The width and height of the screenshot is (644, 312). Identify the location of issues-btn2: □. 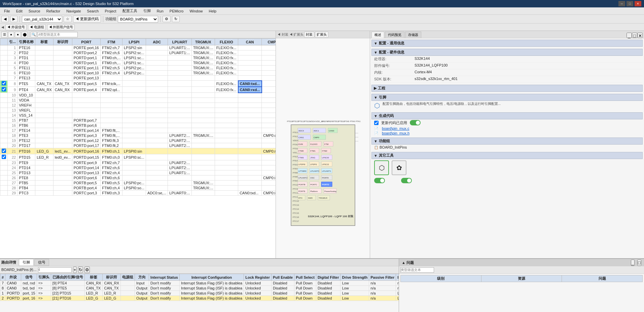
(639, 263).